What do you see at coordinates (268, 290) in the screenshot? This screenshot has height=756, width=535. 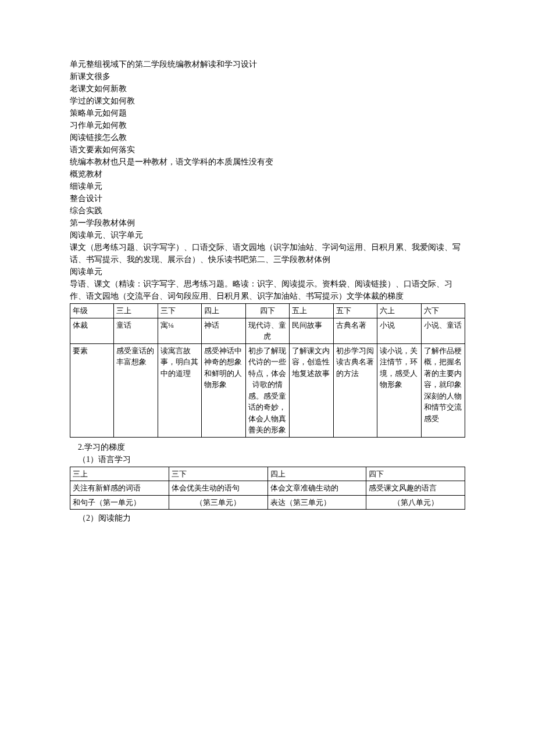 I see `text-line: 导语、课文（精读：识字写字、思考练习题。略读：识字、阅读提示。资料袋、阅读链接）…` at bounding box center [268, 290].